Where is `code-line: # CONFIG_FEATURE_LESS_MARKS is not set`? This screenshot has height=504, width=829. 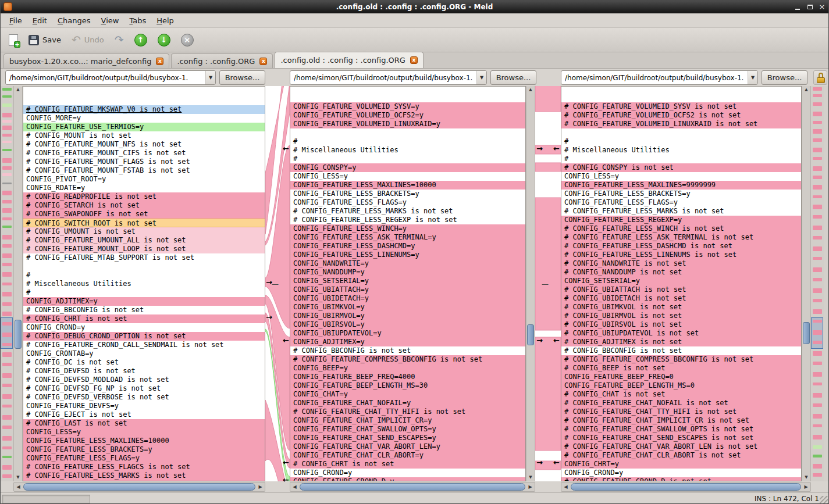 code-line: # CONFIG_FEATURE_LESS_MARKS is not set is located at coordinates (681, 212).